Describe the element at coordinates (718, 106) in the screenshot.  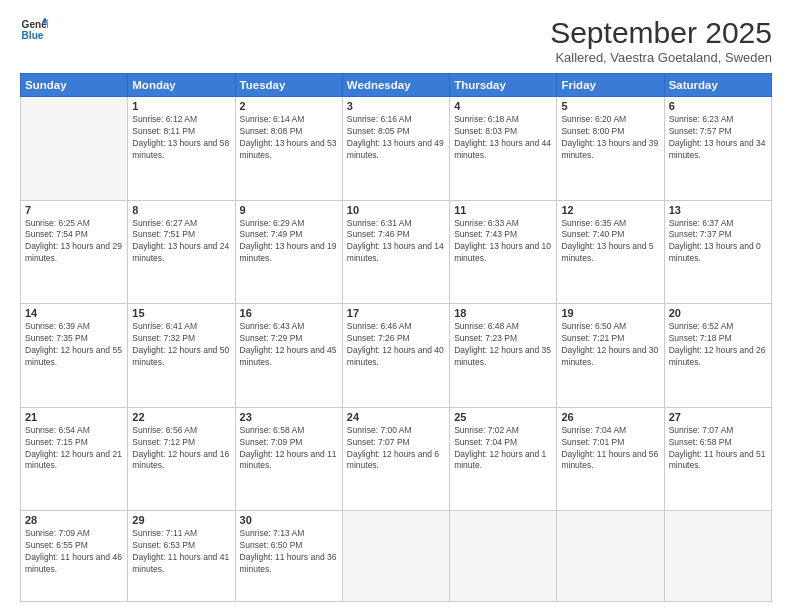
I see `day-number: 6` at that location.